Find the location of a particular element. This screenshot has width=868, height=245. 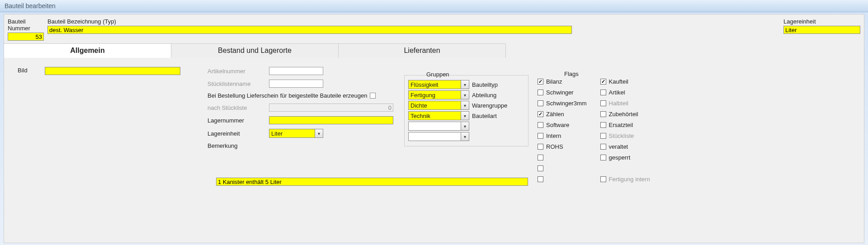

lagernummer-input is located at coordinates (331, 120).